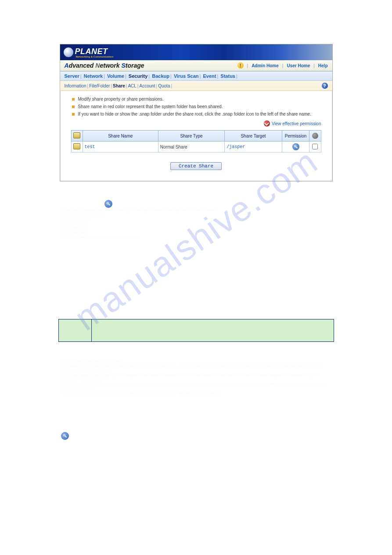 The height and width of the screenshot is (555, 392). What do you see at coordinates (89, 53) in the screenshot?
I see `brand-logo: PLANET Networking & Communication` at bounding box center [89, 53].